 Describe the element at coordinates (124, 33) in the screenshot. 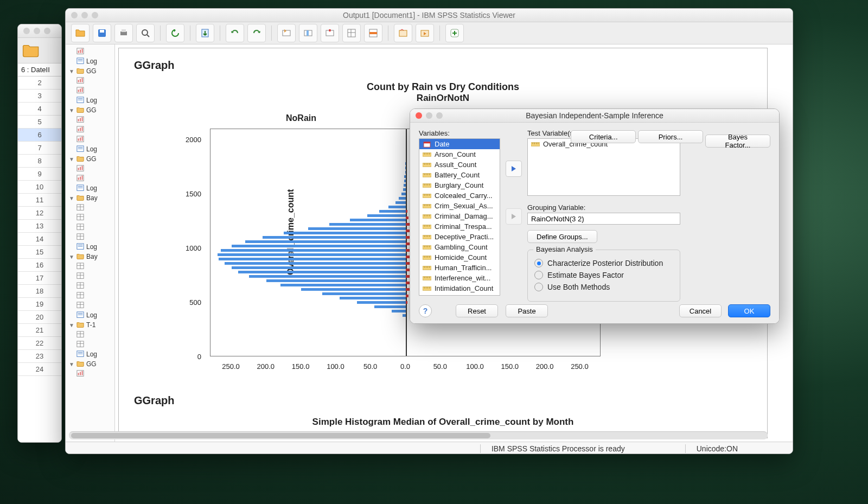

I see `print-button` at that location.